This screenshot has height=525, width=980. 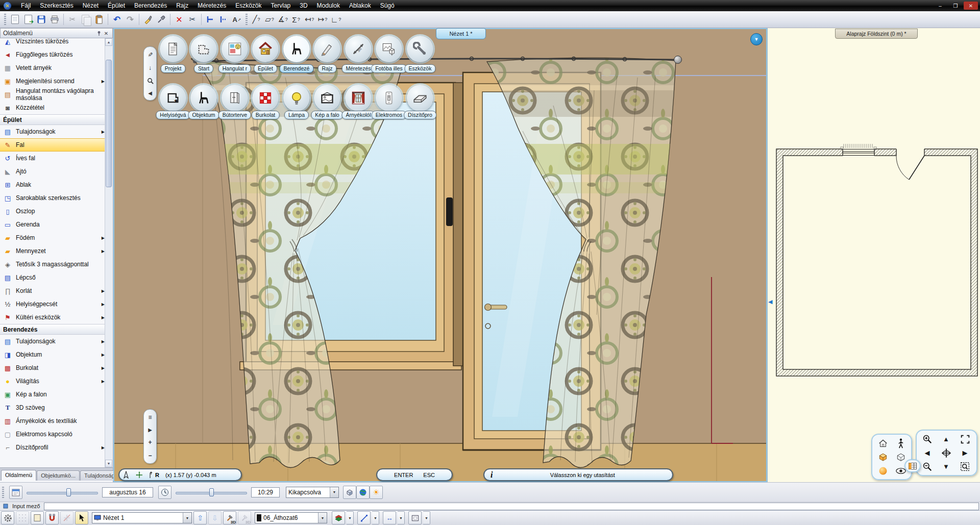 I want to click on grid-toggle-icon, so click(x=22, y=518).